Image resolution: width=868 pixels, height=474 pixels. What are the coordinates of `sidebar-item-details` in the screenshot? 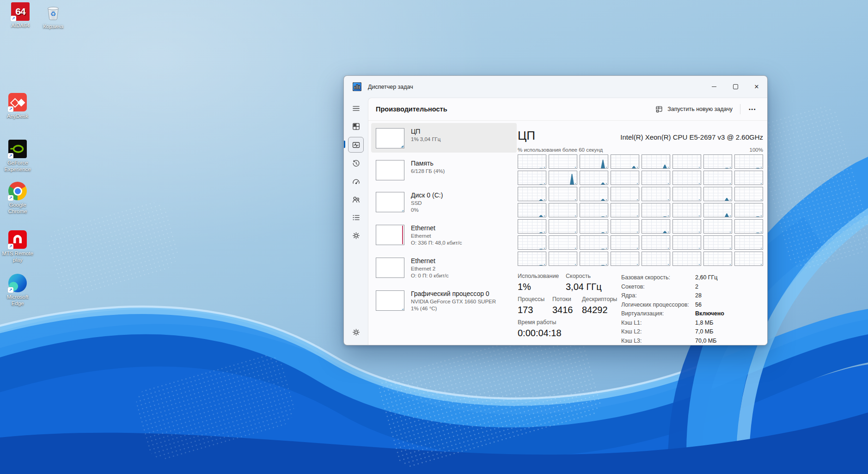 It's located at (356, 217).